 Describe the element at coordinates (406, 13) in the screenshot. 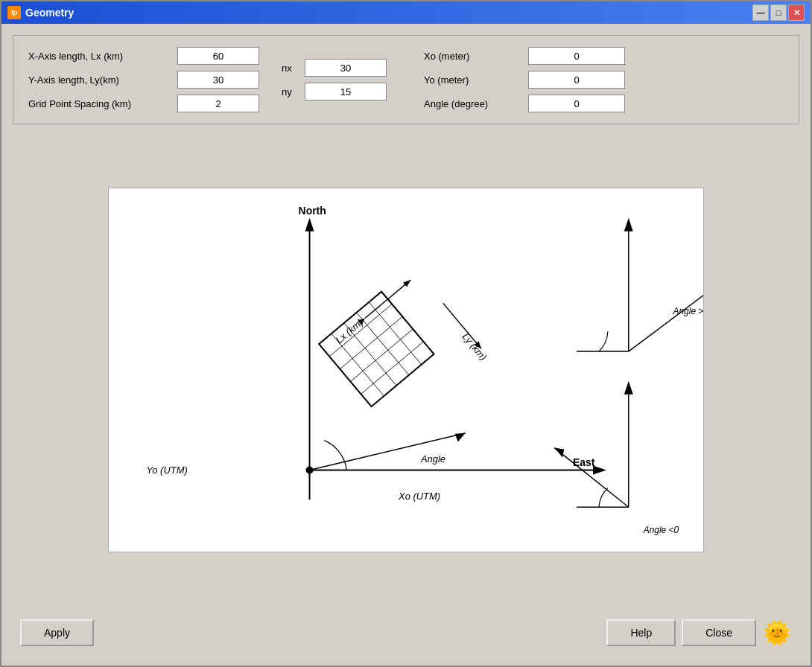

I see `title-bar: fp Geometry — □ ✕` at that location.